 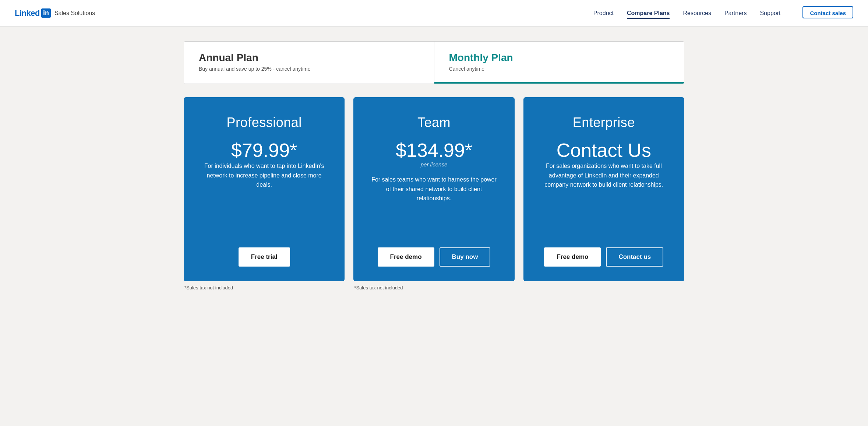 I want to click on team-card-buttons: Free demo Buy now, so click(x=434, y=257).